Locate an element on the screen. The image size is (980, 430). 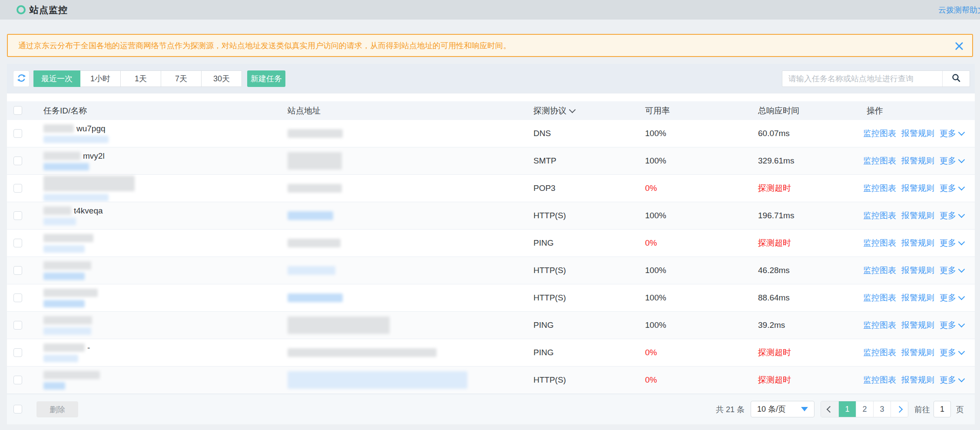
caret-down-icon is located at coordinates (805, 409).